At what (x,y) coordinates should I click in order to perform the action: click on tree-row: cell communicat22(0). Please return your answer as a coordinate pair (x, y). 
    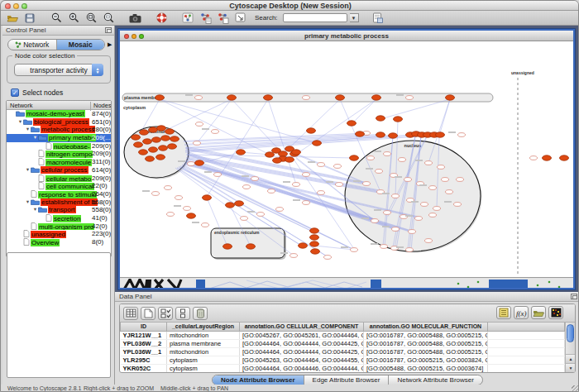
    Looking at the image, I should click on (59, 186).